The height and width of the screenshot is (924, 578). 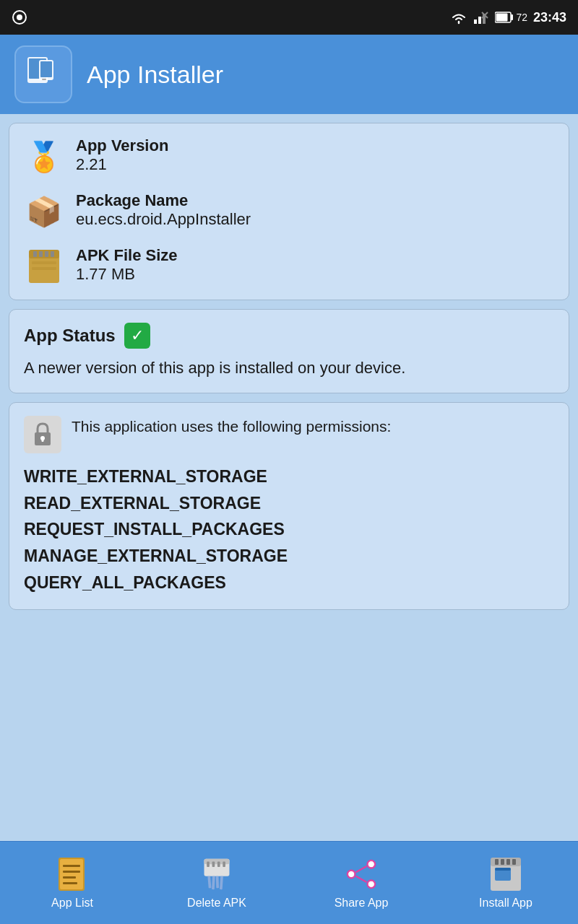 I want to click on nav-delete-apk: Delete APK, so click(x=217, y=883).